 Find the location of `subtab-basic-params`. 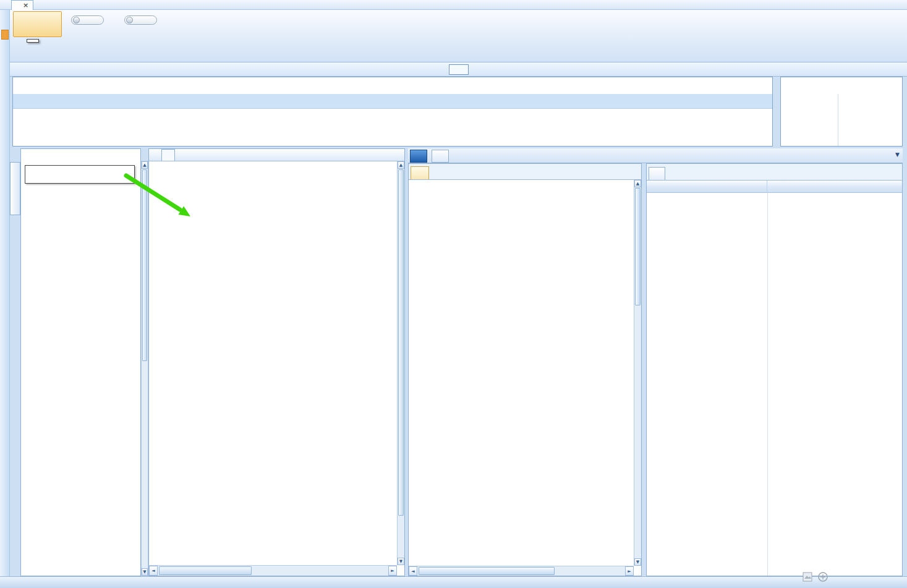

subtab-basic-params is located at coordinates (420, 173).